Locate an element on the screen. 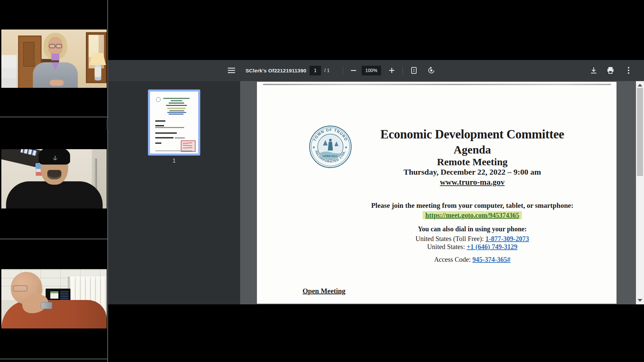 The image size is (644, 362). scroll-down-arrow is located at coordinates (640, 300).